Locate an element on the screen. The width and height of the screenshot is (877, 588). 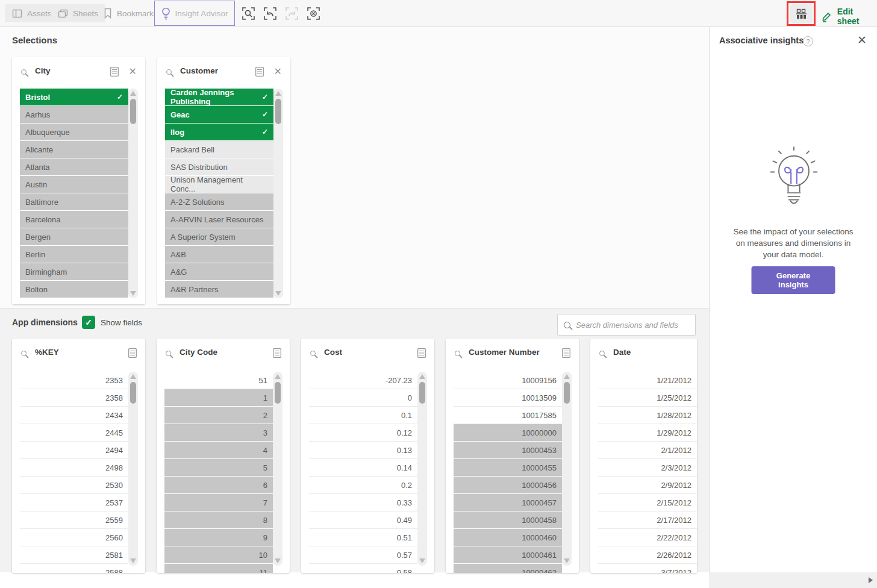
list-item: 2/26/2012 is located at coordinates (648, 555).